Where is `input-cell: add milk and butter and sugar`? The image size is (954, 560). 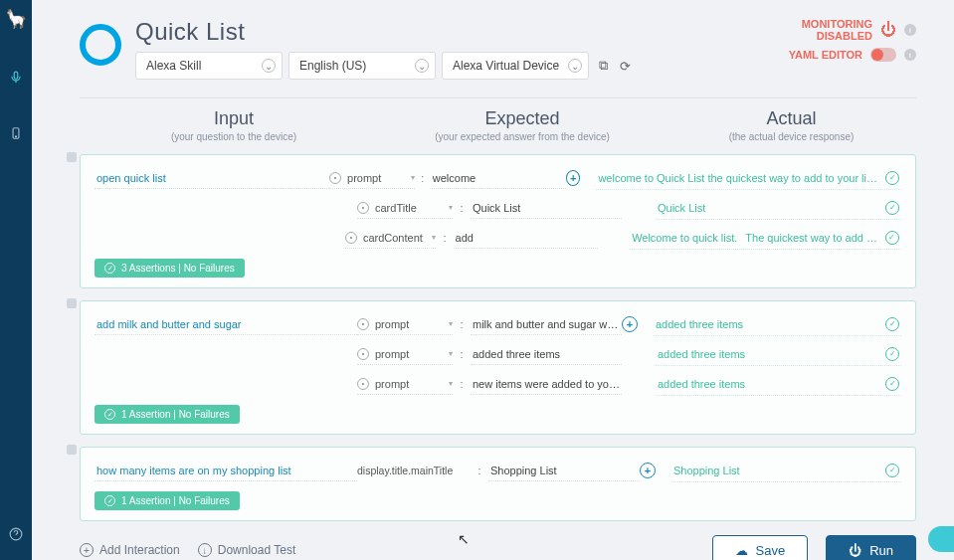 input-cell: add milk and butter and sugar is located at coordinates (226, 324).